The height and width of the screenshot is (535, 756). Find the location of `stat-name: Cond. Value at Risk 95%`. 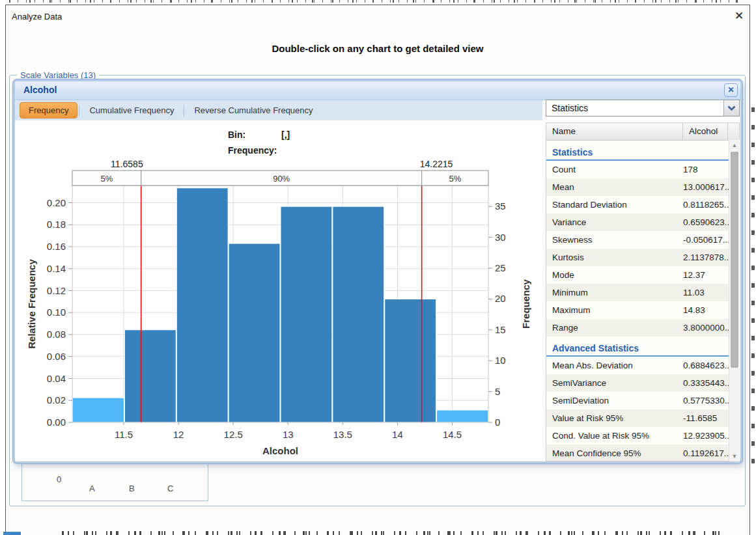

stat-name: Cond. Value at Risk 95% is located at coordinates (615, 436).